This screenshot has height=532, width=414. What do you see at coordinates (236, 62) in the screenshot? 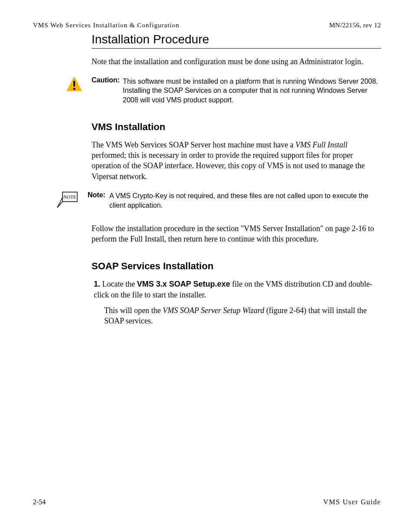
I see `intro-block: Note that the installation and configura…` at bounding box center [236, 62].